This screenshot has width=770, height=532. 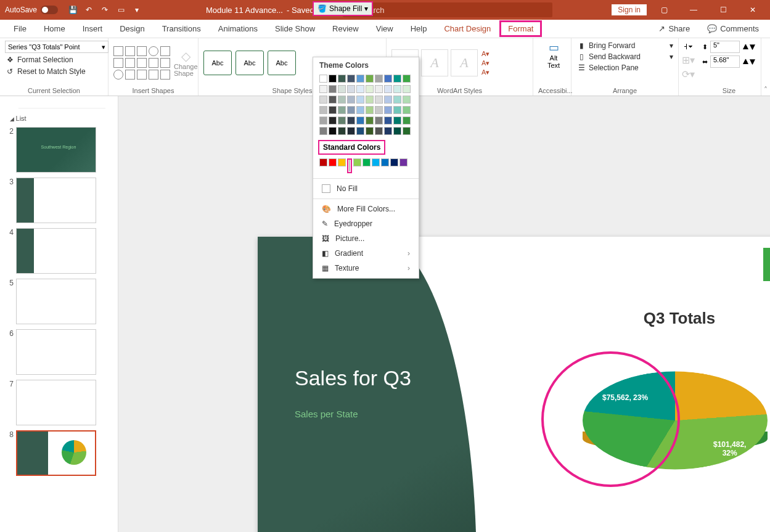 I want to click on chart-title: Q3 Totals, so click(x=657, y=318).